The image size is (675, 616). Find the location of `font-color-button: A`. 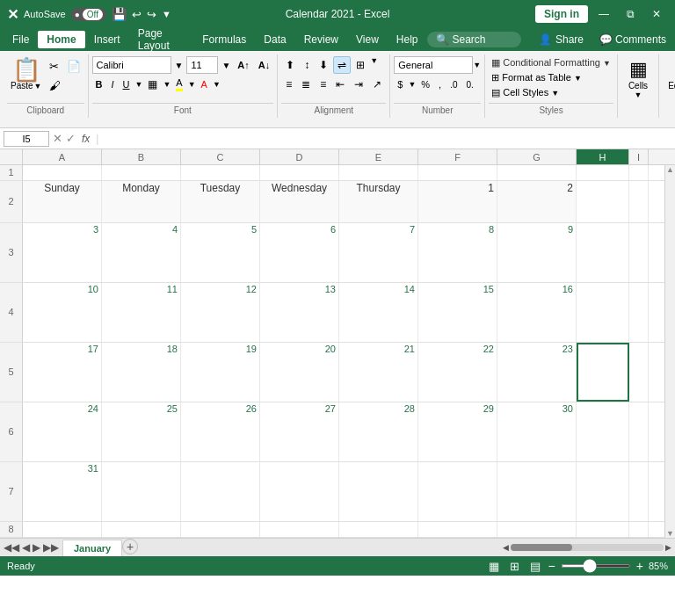

font-color-button: A is located at coordinates (204, 84).